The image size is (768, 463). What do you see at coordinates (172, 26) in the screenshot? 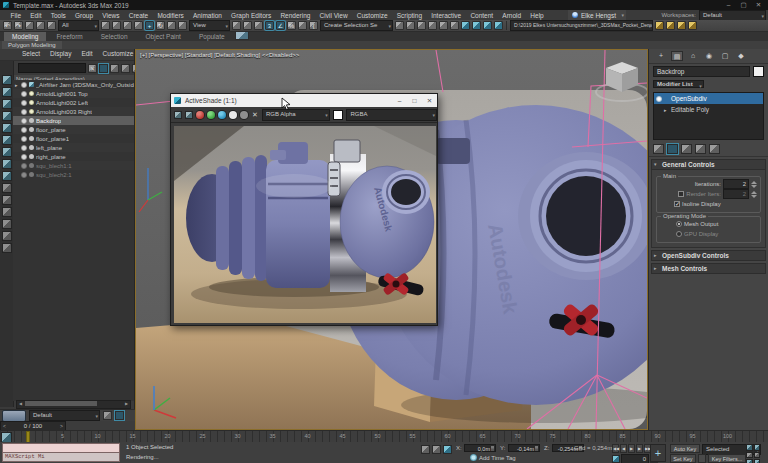
I see `select-and-scale-icon` at bounding box center [172, 26].